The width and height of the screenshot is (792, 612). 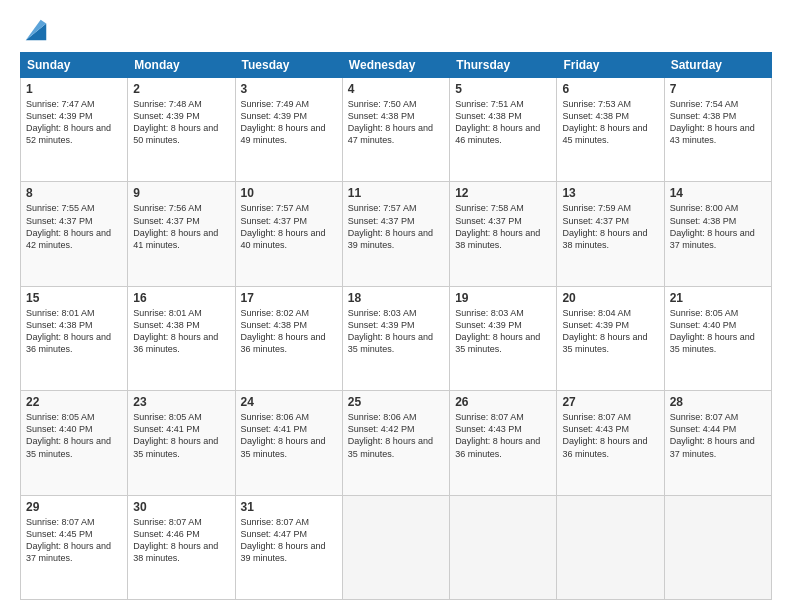 What do you see at coordinates (289, 298) in the screenshot?
I see `day-number: 17` at bounding box center [289, 298].